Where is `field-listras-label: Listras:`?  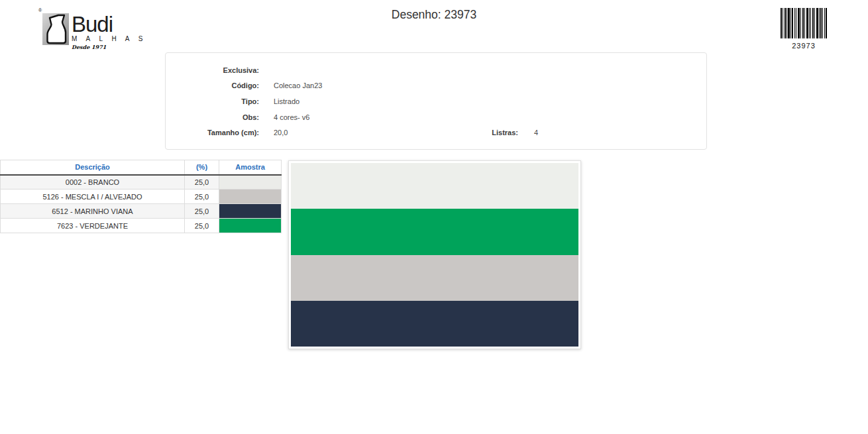 field-listras-label: Listras: is located at coordinates (472, 133).